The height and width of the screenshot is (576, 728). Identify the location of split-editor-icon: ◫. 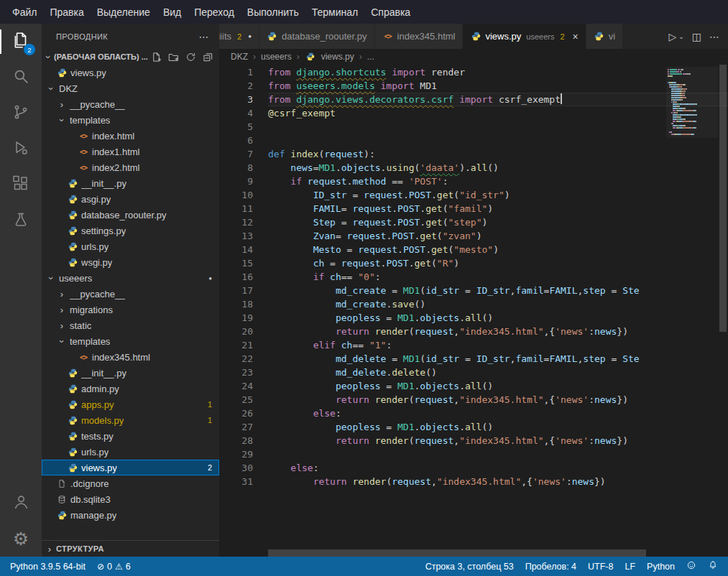
(697, 37).